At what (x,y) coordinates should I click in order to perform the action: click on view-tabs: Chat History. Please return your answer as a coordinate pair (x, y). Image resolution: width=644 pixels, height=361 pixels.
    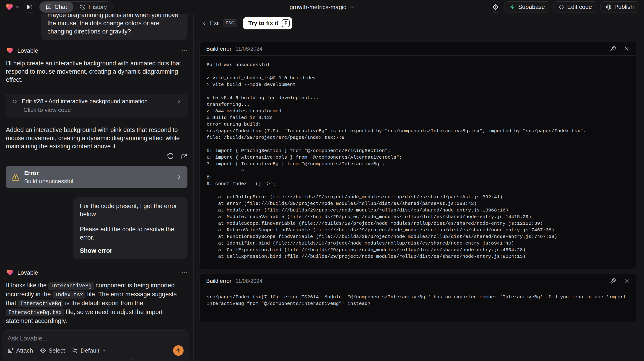
    Looking at the image, I should click on (76, 7).